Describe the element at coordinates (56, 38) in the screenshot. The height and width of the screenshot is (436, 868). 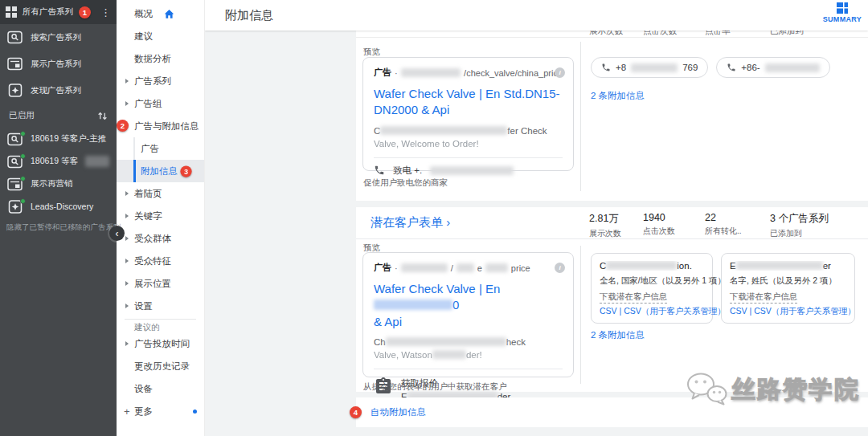
I see `sidebar-item-label: 搜索广告系列` at that location.